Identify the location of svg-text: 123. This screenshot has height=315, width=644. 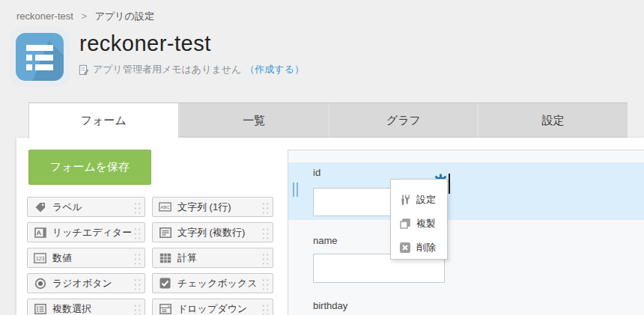
(40, 259).